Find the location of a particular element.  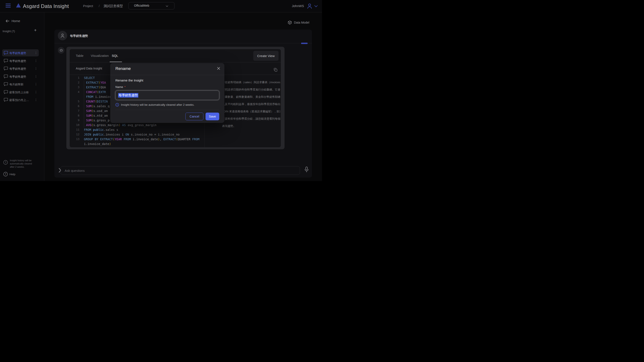

code-token: .sales s is located at coordinates (111, 130).